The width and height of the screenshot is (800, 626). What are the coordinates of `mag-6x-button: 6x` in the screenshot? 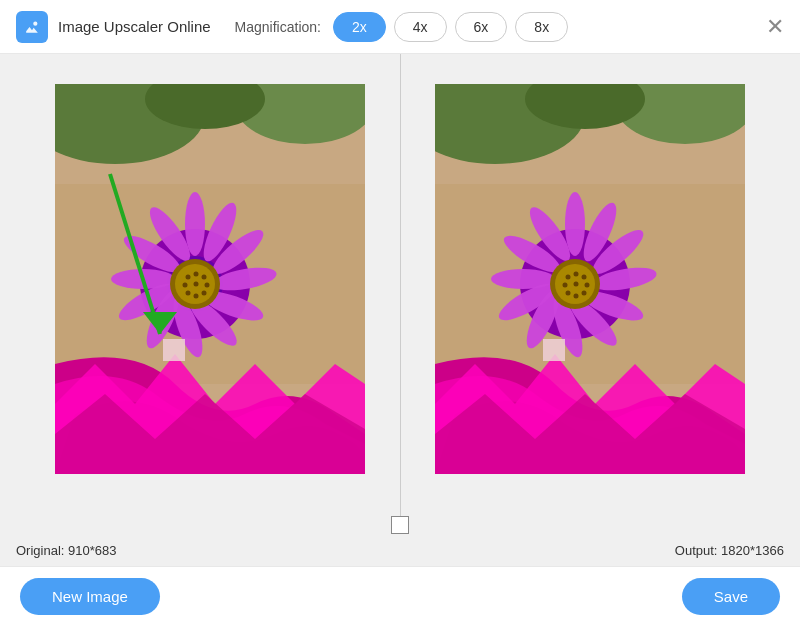 It's located at (482, 27).